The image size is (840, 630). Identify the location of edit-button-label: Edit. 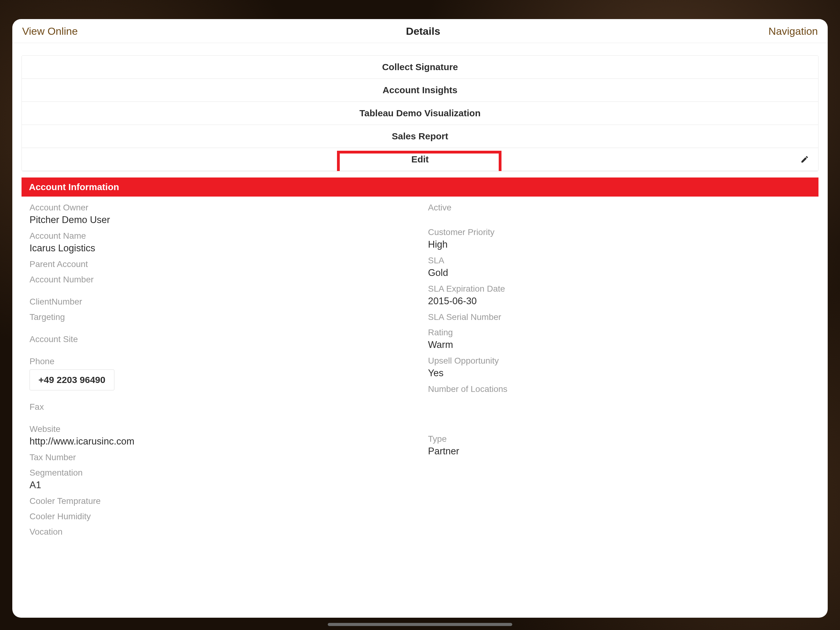
(420, 159).